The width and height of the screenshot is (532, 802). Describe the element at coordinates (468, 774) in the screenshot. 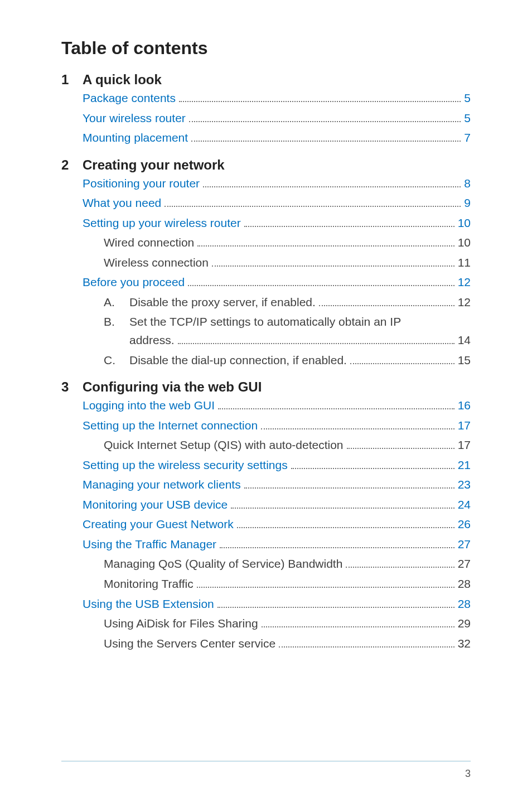

I see `footer-page-number: 3` at that location.